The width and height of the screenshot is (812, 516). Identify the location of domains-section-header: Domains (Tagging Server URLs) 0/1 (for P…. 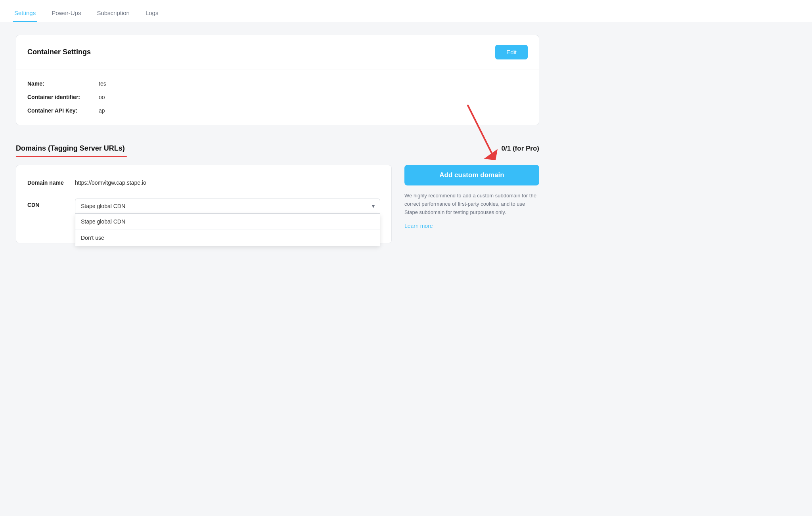
(278, 145).